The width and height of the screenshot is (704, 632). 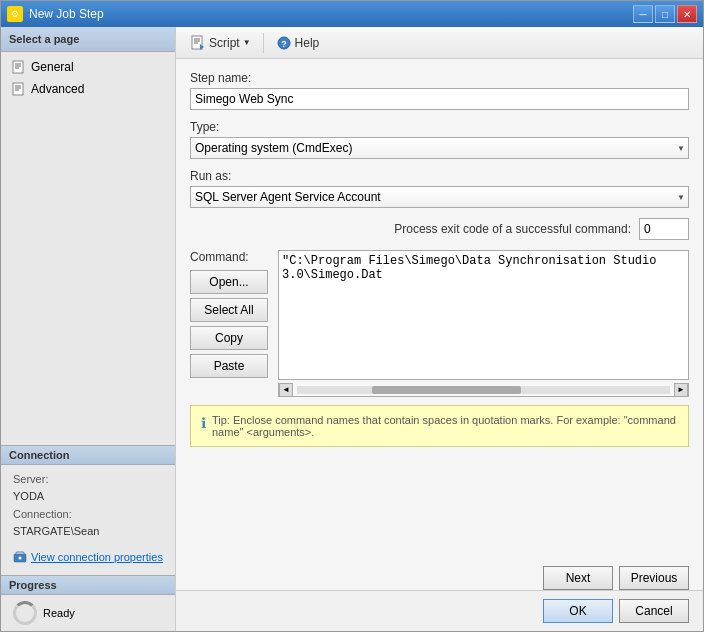 What do you see at coordinates (440, 140) in the screenshot?
I see `type-group: Type: Operating system (CmdExec) Transac…` at bounding box center [440, 140].